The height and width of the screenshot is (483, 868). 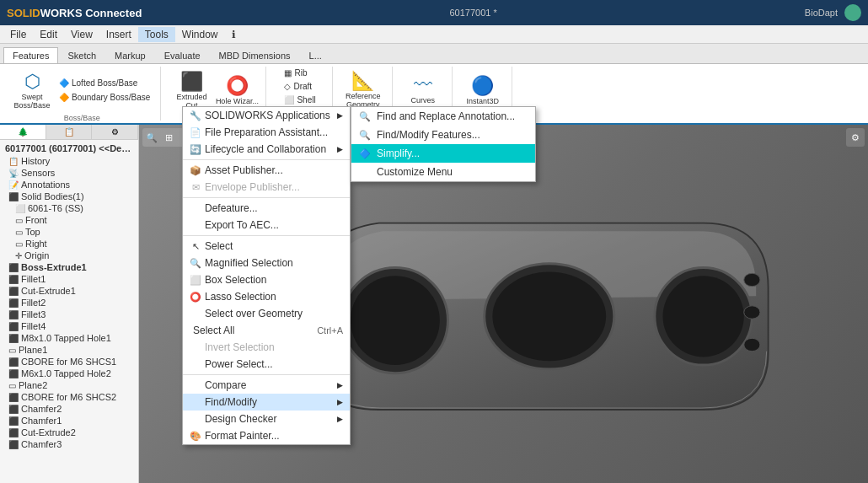 I want to click on ft-item-sensors: 📡Sensors, so click(x=69, y=173).